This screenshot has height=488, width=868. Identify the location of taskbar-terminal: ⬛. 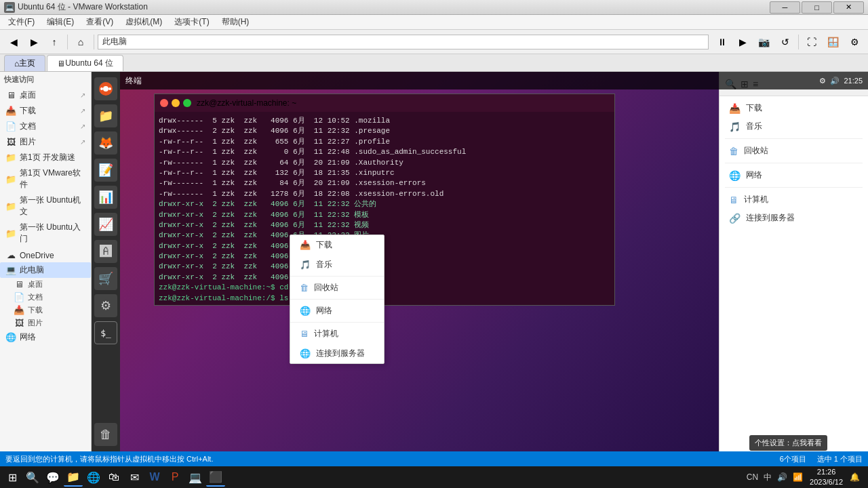
(216, 477).